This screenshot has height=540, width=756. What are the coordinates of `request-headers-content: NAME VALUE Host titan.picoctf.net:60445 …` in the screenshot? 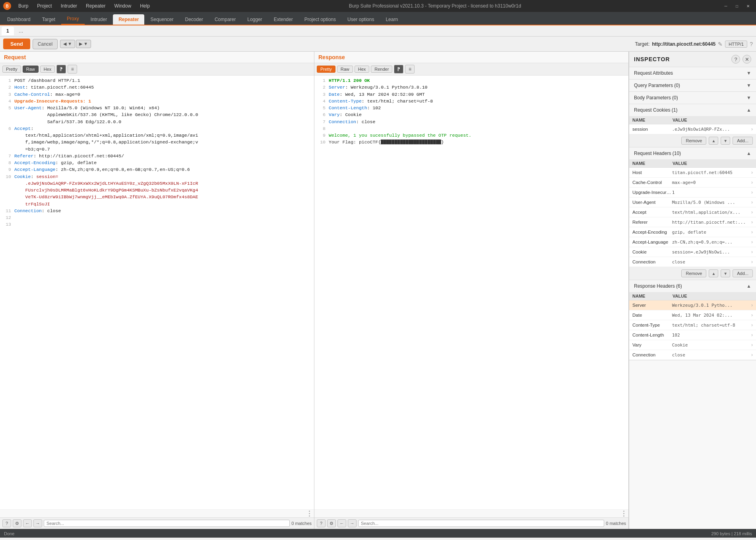 It's located at (692, 219).